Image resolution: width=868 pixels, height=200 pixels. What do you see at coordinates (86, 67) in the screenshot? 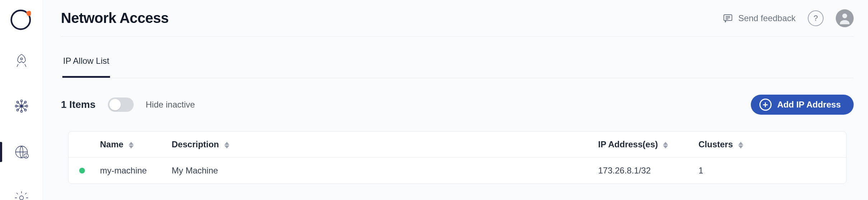
I see `tab-ip-allow-list: IP Allow List` at bounding box center [86, 67].